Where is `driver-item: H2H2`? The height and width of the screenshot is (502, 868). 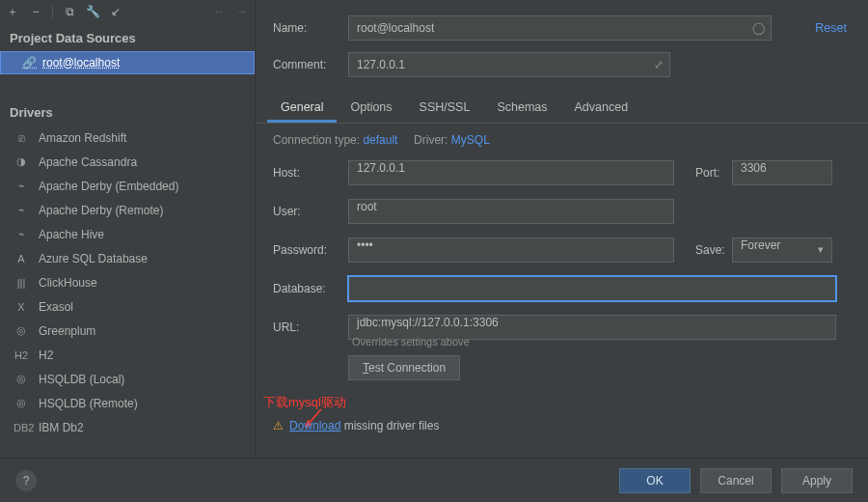
driver-item: H2H2 is located at coordinates (127, 355).